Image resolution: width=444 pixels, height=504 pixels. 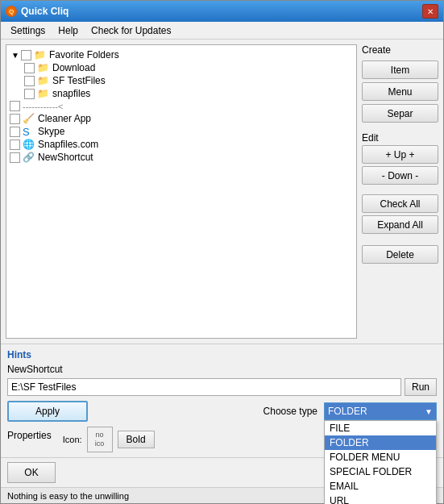 I want to click on choose-type-label: Choose type, so click(x=290, y=411).